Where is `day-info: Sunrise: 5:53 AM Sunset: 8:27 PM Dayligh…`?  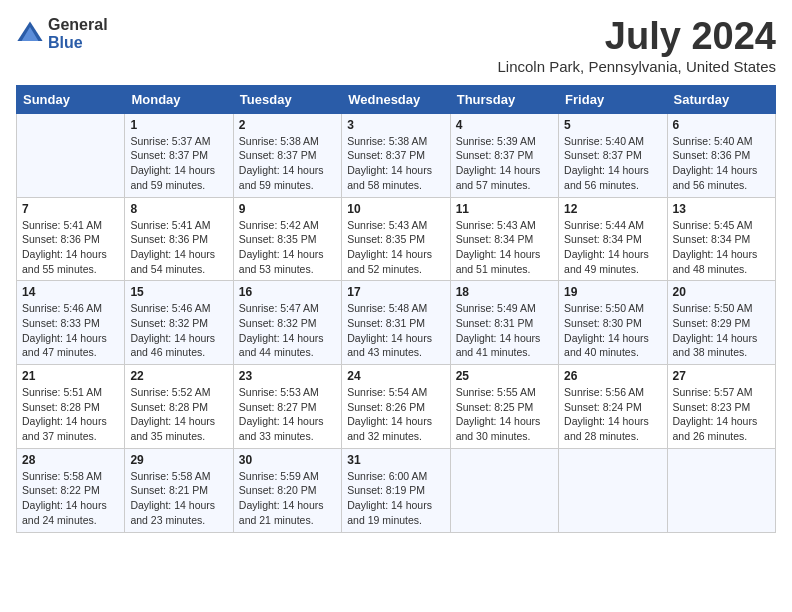 day-info: Sunrise: 5:53 AM Sunset: 8:27 PM Dayligh… is located at coordinates (288, 414).